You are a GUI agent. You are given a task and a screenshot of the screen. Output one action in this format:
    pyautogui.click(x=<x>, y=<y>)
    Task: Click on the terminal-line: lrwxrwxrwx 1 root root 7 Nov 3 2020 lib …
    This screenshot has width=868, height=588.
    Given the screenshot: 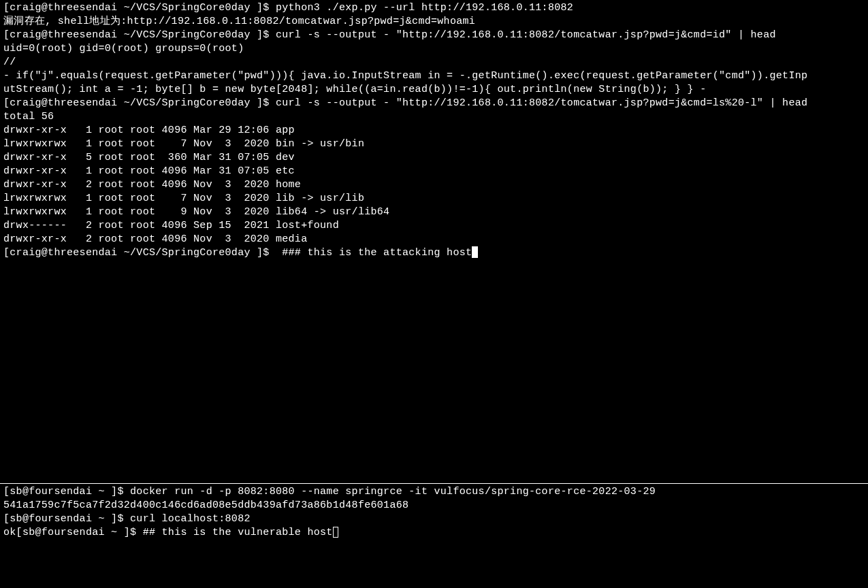 What is the action you would take?
    pyautogui.click(x=434, y=199)
    